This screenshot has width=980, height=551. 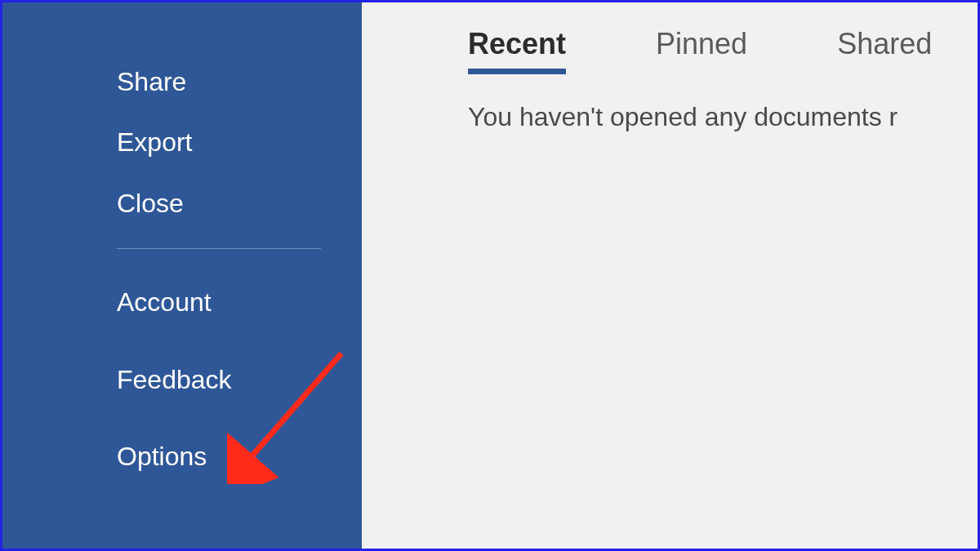 I want to click on tab-shared: Shared, so click(x=884, y=48).